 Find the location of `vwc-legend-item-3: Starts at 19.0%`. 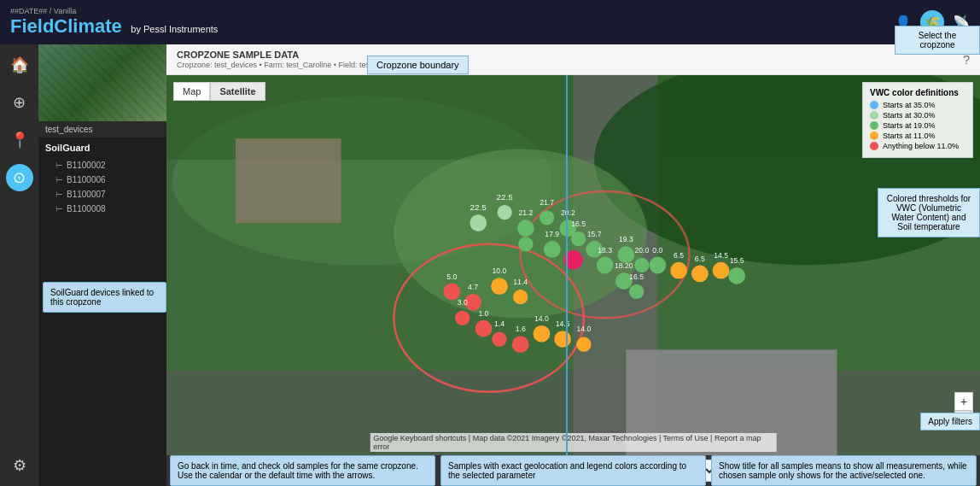

vwc-legend-item-3: Starts at 19.0% is located at coordinates (918, 126).